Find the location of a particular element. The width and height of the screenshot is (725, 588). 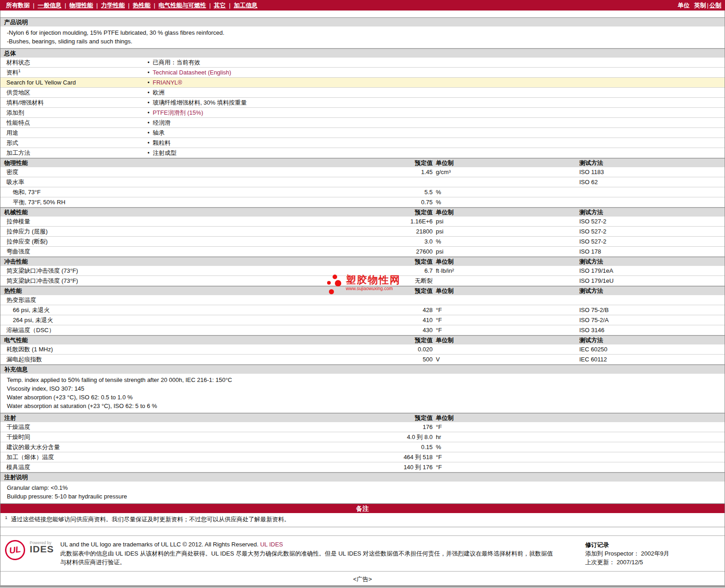

property-label: 拉伸应力 (屈服) is located at coordinates (141, 232).